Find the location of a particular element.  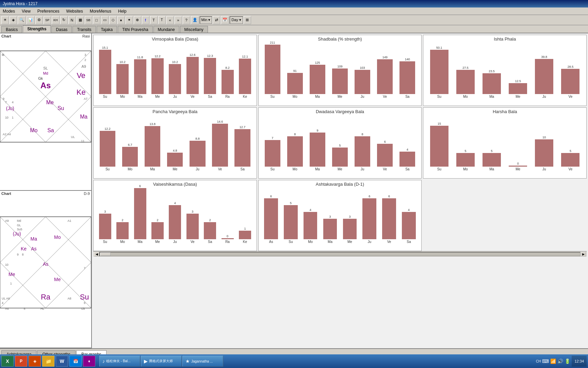

bar-item: 6 is located at coordinates (370, 217).